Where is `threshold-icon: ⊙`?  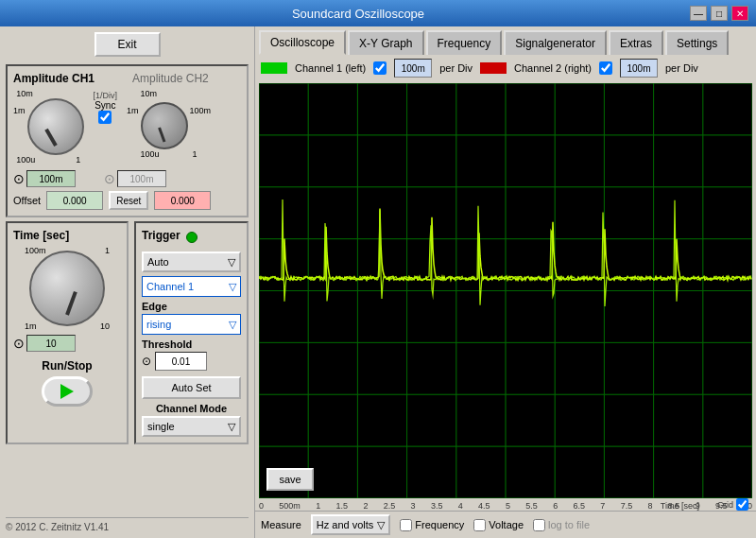 threshold-icon: ⊙ is located at coordinates (146, 361).